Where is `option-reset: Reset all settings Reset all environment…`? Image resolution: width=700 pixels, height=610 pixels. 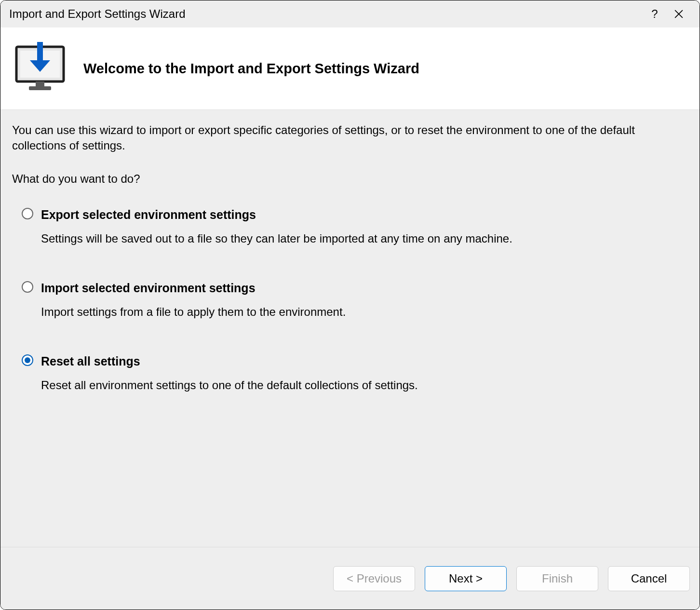
option-reset: Reset all settings Reset all environment… is located at coordinates (355, 373).